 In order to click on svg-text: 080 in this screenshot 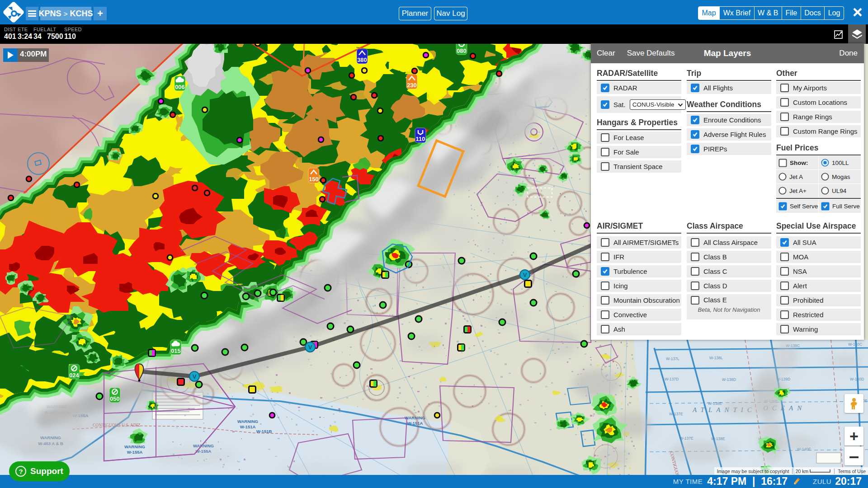, I will do `click(462, 51)`.